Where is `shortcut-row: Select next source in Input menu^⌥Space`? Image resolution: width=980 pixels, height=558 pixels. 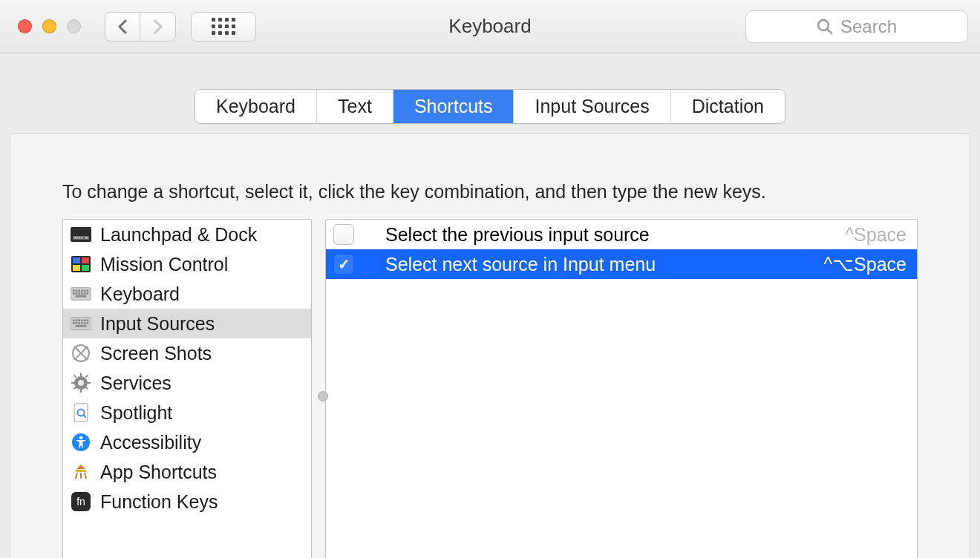 shortcut-row: Select next source in Input menu^⌥Space is located at coordinates (621, 264).